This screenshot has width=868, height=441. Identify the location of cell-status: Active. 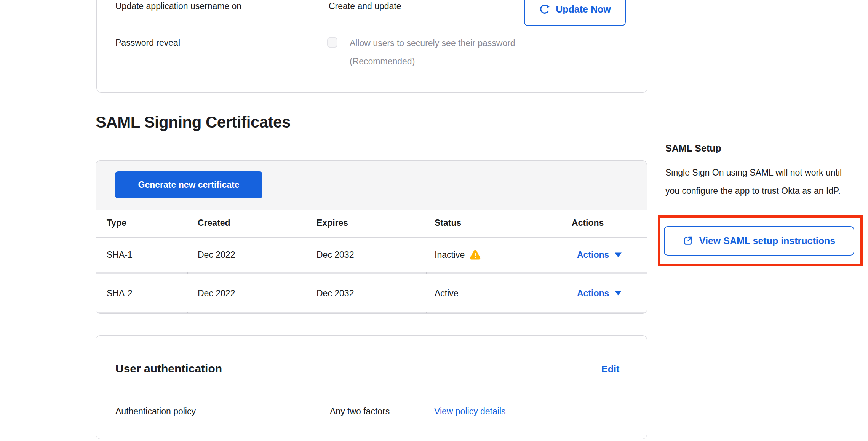
(446, 293).